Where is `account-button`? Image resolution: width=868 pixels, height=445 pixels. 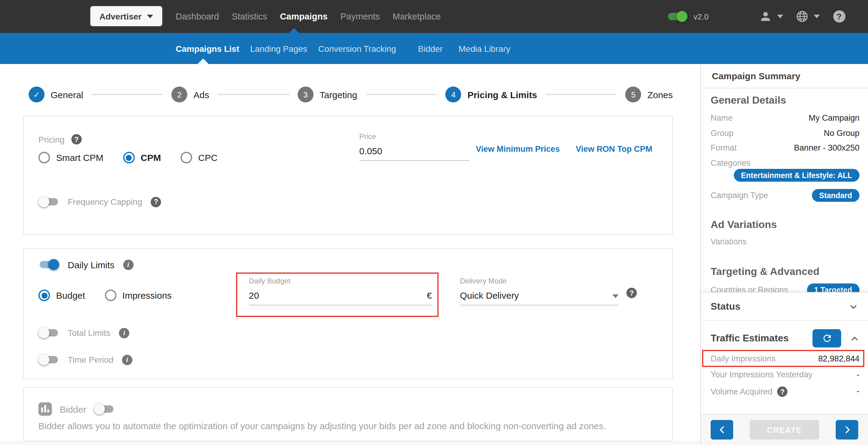 account-button is located at coordinates (765, 17).